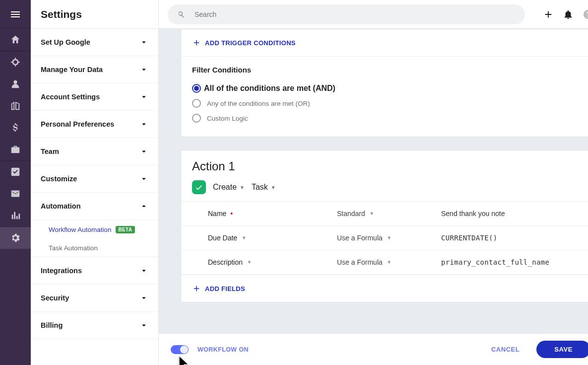 The width and height of the screenshot is (588, 365). What do you see at coordinates (15, 194) in the screenshot?
I see `nav-mail` at bounding box center [15, 194].